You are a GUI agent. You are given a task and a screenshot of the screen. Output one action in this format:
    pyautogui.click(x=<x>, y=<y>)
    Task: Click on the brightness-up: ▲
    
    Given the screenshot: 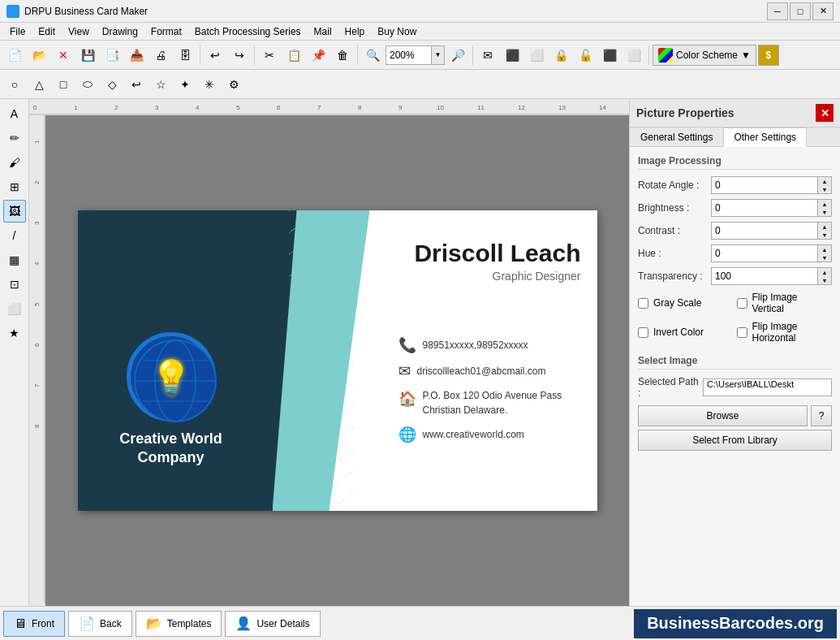 What is the action you would take?
    pyautogui.click(x=825, y=204)
    